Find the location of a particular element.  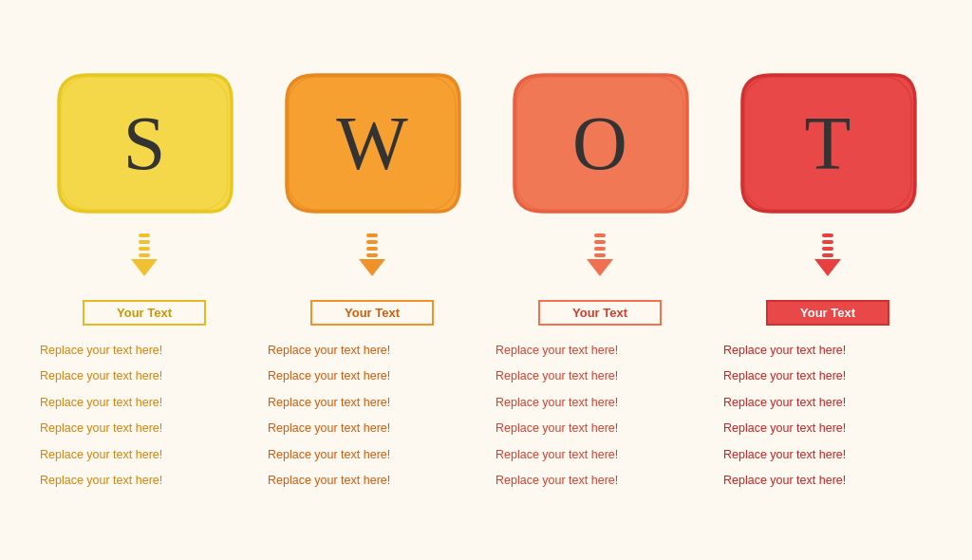

text-item-o-4: Replace your text here! is located at coordinates (556, 456).